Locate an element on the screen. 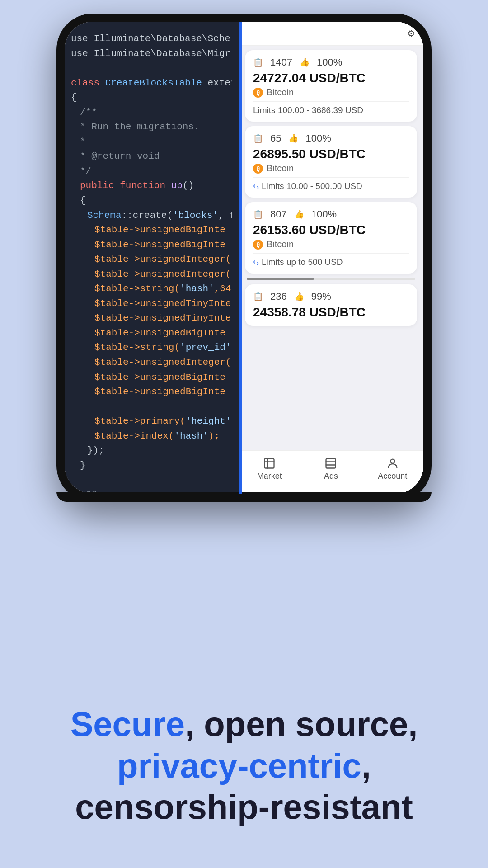  nav-item-market: Market is located at coordinates (269, 469).